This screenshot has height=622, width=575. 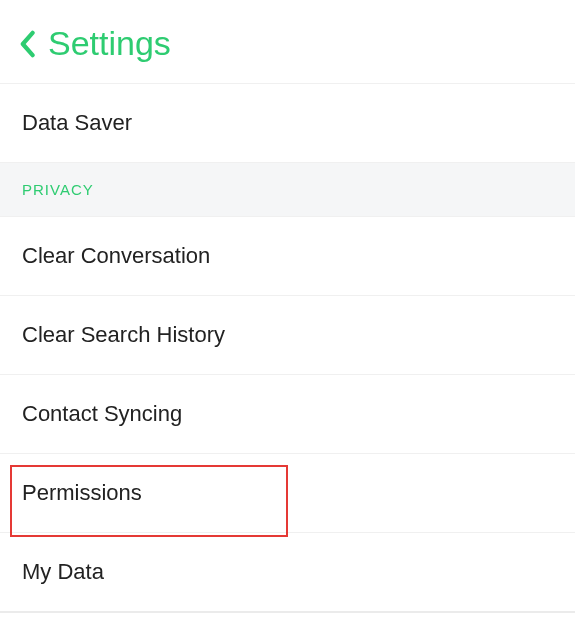 I want to click on section-header-label: PRIVACY, so click(x=58, y=190).